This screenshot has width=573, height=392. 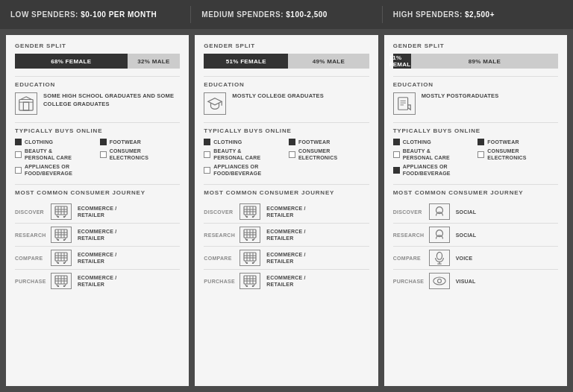 What do you see at coordinates (476, 152) in the screenshot?
I see `buys-section-high: TYPICALLY BUYS ONLINE CLOTHING FOOTWEAR …` at bounding box center [476, 152].